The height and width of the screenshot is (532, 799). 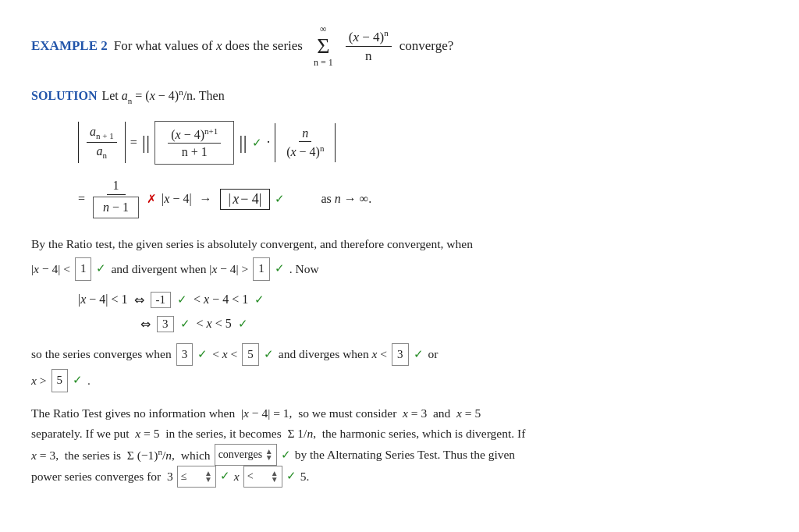 I want to click on info-text-4a: power series converges for 3, so click(x=102, y=477).